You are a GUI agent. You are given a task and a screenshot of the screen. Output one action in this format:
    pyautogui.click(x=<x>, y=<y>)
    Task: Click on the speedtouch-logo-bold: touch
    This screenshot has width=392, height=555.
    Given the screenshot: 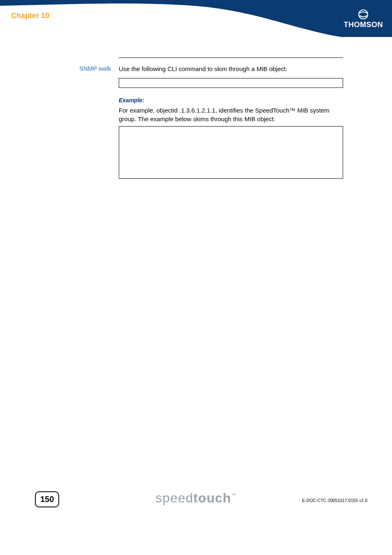 What is the action you would take?
    pyautogui.click(x=212, y=498)
    